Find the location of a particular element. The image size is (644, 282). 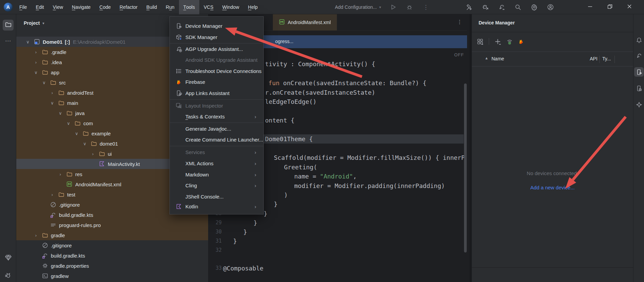

tree-row-gradlew: gradlew is located at coordinates (112, 276).